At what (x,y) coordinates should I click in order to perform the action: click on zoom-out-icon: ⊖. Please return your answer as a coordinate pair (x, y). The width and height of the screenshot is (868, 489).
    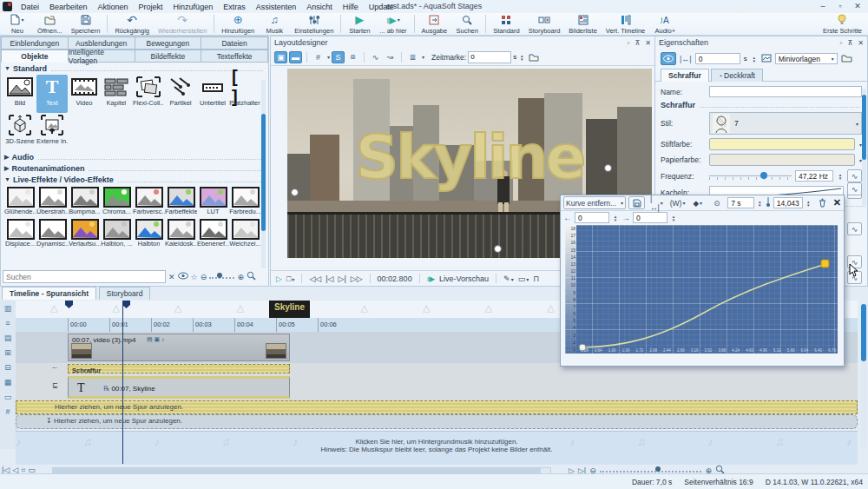
    Looking at the image, I should click on (204, 277).